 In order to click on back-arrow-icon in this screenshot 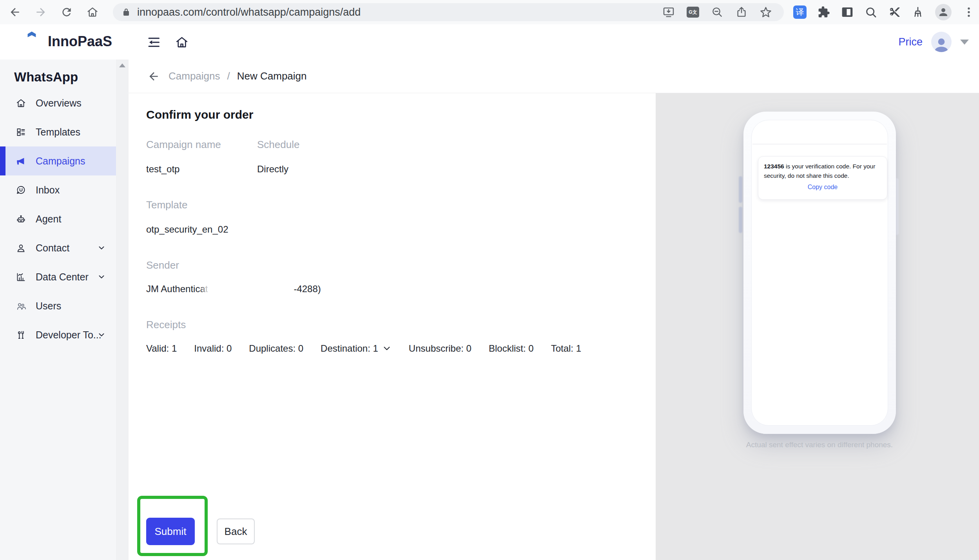, I will do `click(154, 76)`.